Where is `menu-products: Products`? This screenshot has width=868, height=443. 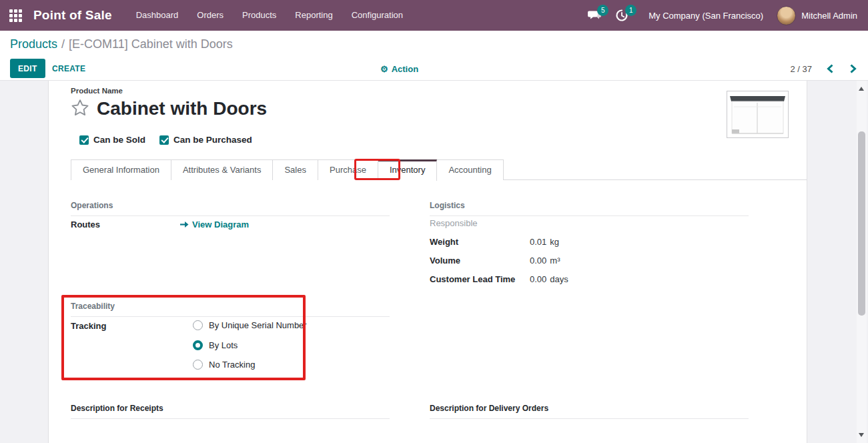
menu-products: Products is located at coordinates (259, 15).